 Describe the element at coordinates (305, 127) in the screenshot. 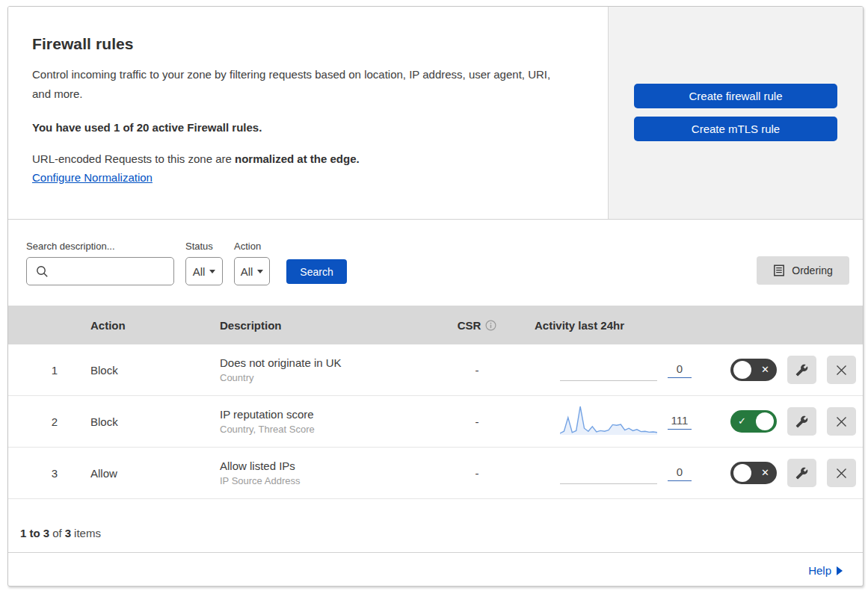

I see `usage-text: You have used 1 of 20 active Firewall ru…` at that location.